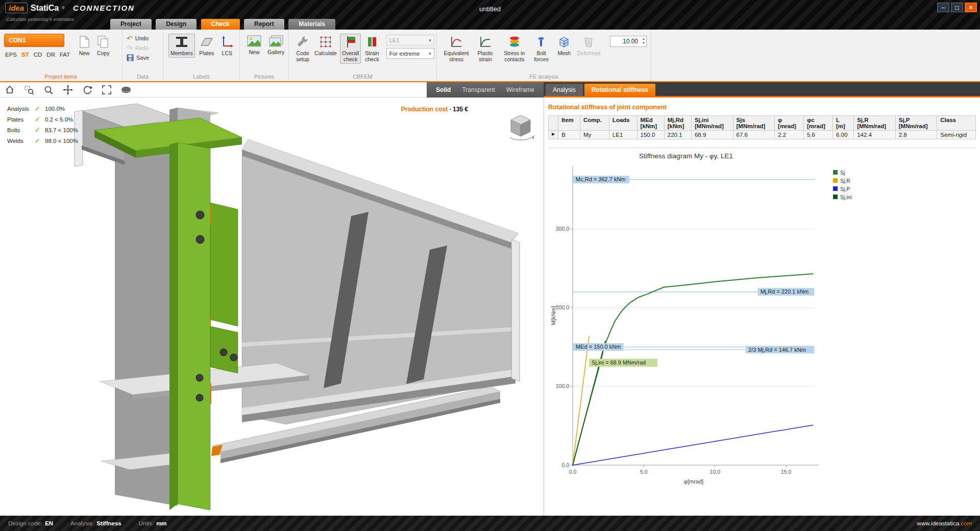 This screenshot has width=980, height=531. What do you see at coordinates (948, 523) in the screenshot?
I see `website-link: www.ideastatica.com` at bounding box center [948, 523].